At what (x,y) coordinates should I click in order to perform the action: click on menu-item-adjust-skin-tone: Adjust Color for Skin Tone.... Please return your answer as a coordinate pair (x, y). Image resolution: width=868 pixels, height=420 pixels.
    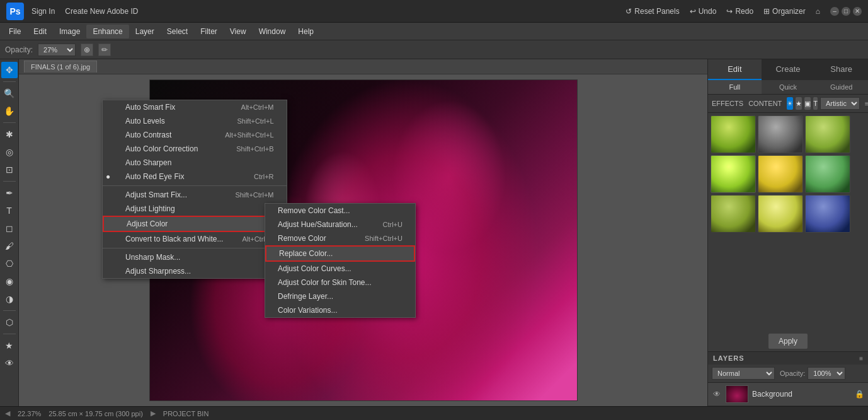
    Looking at the image, I should click on (340, 283).